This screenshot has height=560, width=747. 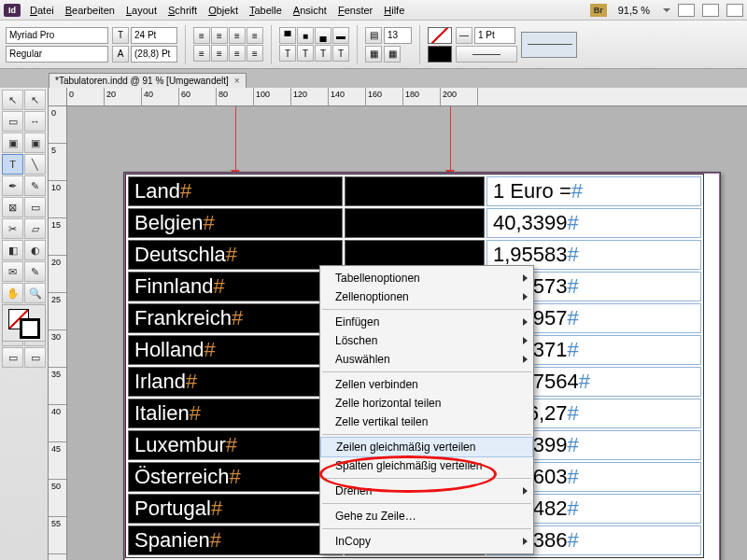 I want to click on fill-stroke-proxy, so click(x=24, y=323).